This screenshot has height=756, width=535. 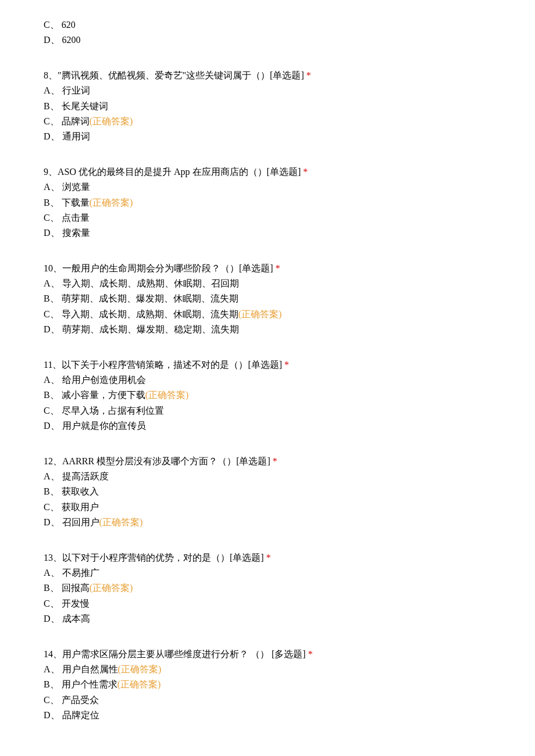 I want to click on option-text: 萌芽期、成长期、爆发期、稳定期、流失期, so click(x=149, y=329).